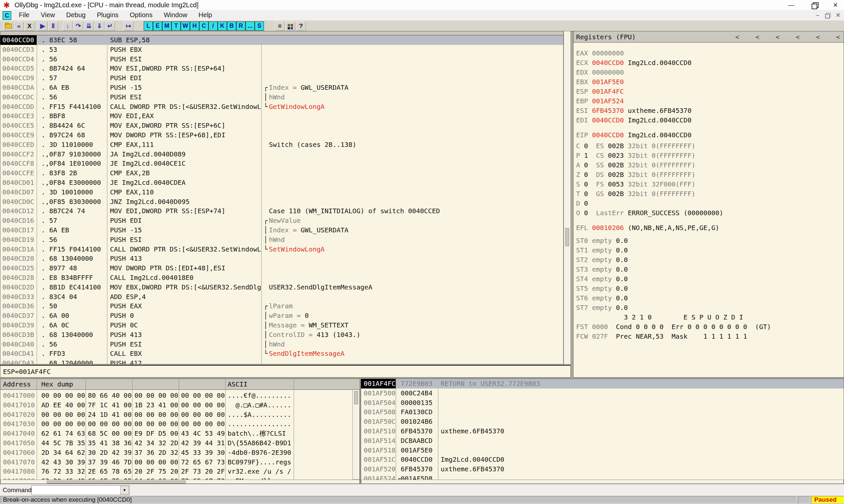 The width and height of the screenshot is (844, 504). Describe the element at coordinates (180, 405) in the screenshot. I see `hex-row: 00417010AD EE 40 007F 1C 41 001B 23 41 0…` at that location.